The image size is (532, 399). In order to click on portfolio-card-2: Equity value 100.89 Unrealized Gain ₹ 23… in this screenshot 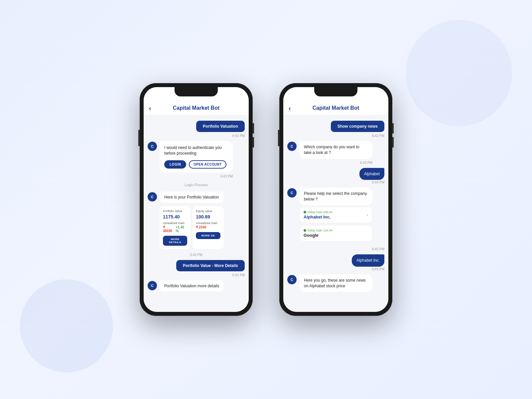, I will do `click(208, 227)`.